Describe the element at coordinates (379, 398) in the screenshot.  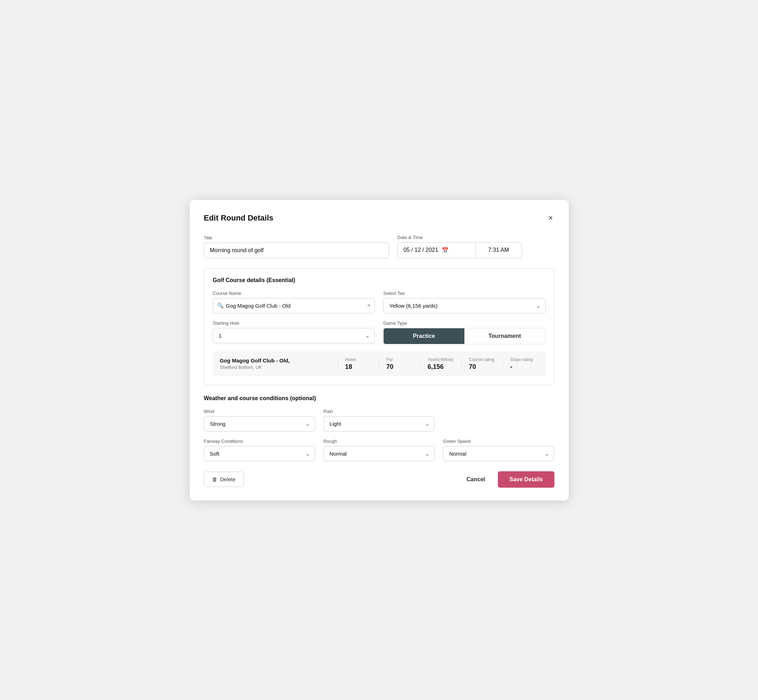
I see `weather-section-title: Weather and course conditions (optional)` at that location.